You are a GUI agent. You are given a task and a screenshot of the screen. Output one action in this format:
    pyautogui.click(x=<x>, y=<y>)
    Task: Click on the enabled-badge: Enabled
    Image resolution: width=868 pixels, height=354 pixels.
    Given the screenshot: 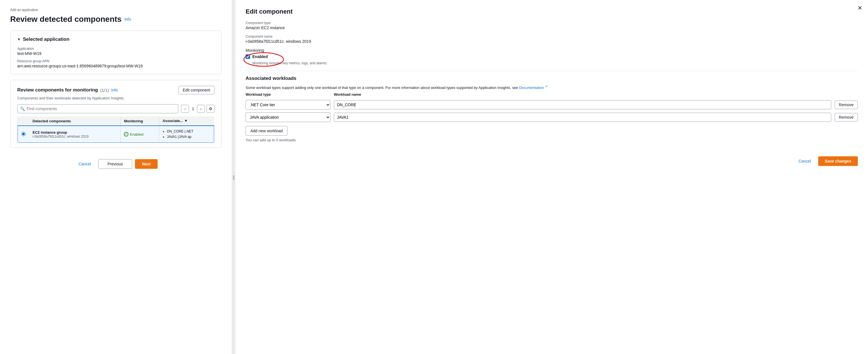 What is the action you would take?
    pyautogui.click(x=140, y=134)
    